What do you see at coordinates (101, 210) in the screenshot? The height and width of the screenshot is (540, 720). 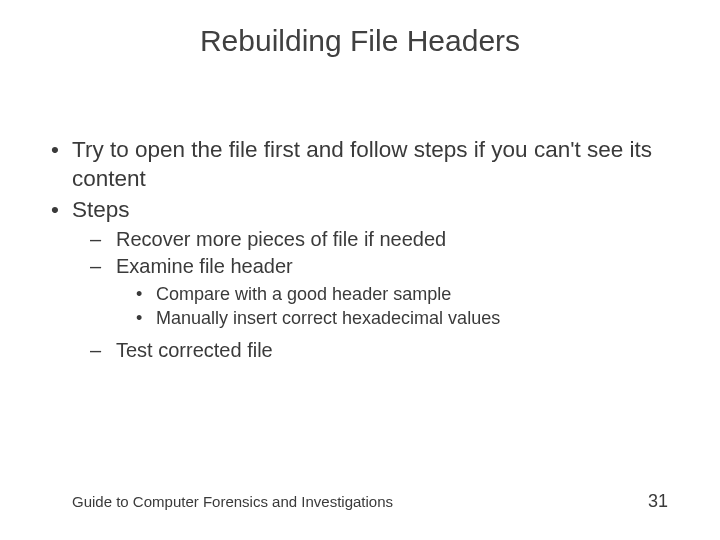 I see `list-text: Steps` at bounding box center [101, 210].